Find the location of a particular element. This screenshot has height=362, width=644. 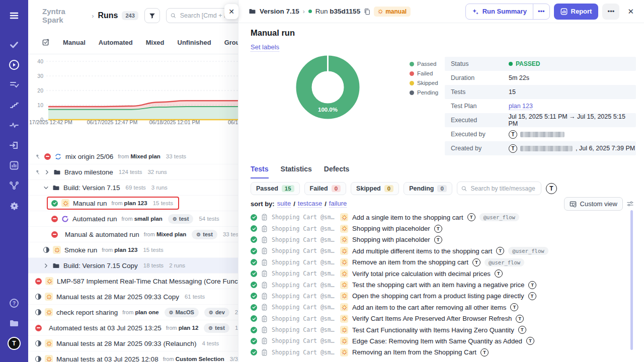

chip-pending: Pending0 is located at coordinates (428, 189).